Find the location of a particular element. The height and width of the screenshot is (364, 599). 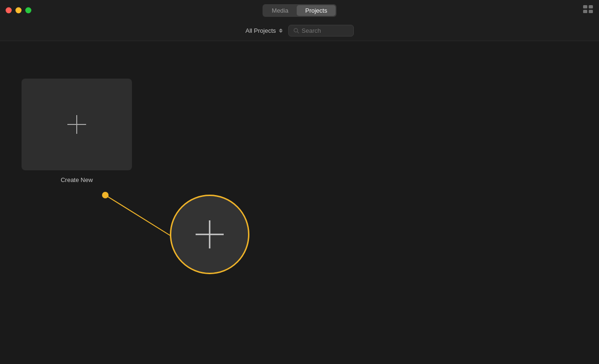

zoom-plus-icon is located at coordinates (210, 234).